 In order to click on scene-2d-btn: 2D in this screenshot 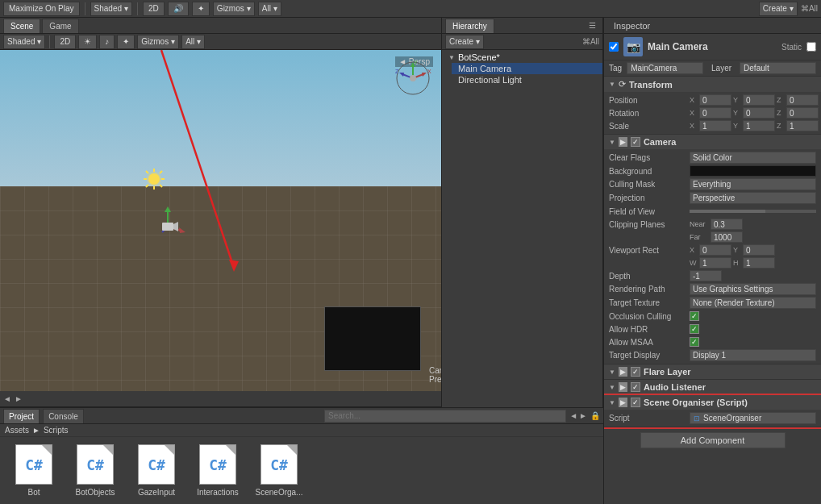, I will do `click(65, 42)`.